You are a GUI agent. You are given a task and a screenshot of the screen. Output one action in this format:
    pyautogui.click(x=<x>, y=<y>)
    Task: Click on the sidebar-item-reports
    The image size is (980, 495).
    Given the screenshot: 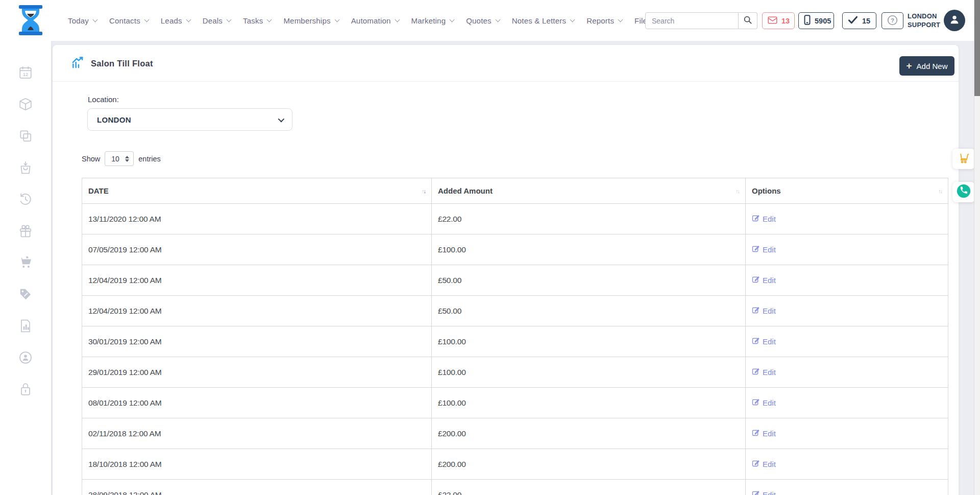 What is the action you would take?
    pyautogui.click(x=26, y=326)
    